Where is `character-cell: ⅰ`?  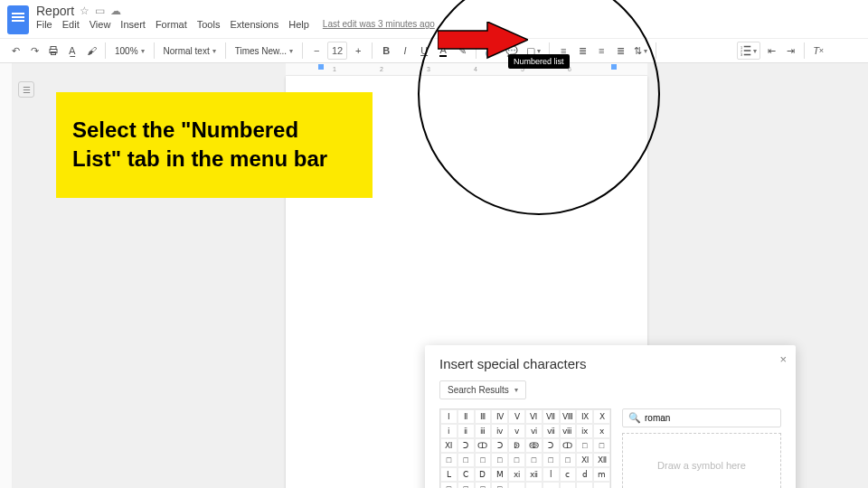
character-cell: ⅰ is located at coordinates (448, 431).